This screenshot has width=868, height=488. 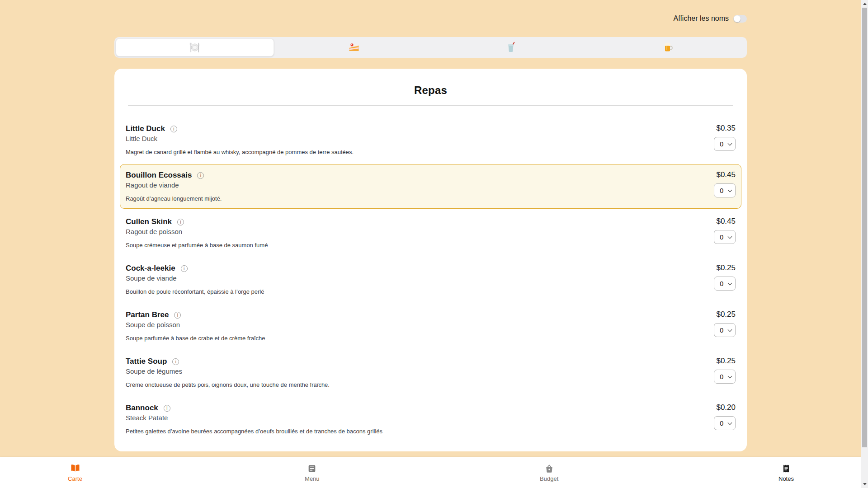 What do you see at coordinates (147, 315) in the screenshot?
I see `item-name: Partan Bree` at bounding box center [147, 315].